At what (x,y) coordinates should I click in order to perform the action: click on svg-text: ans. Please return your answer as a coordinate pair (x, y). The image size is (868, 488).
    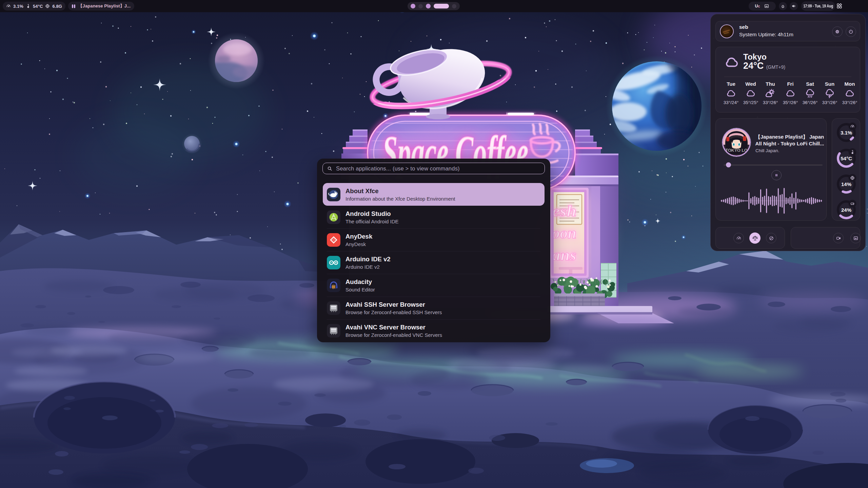
    Looking at the image, I should click on (564, 255).